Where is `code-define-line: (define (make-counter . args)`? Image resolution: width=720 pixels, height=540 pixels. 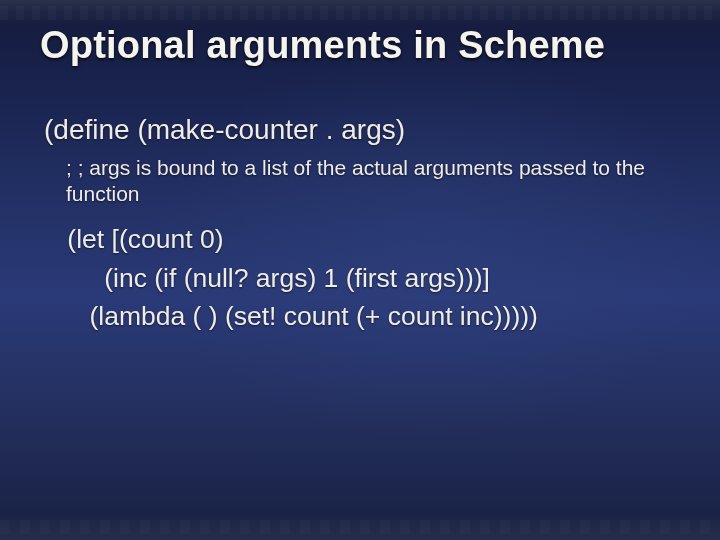 code-define-line: (define (make-counter . args) is located at coordinates (362, 130).